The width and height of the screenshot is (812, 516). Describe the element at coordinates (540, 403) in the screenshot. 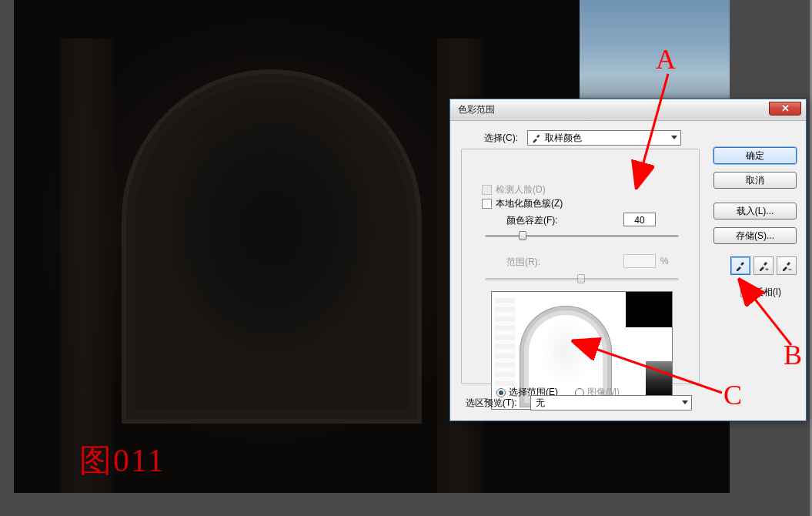

I see `selection-preview-value: 无` at that location.